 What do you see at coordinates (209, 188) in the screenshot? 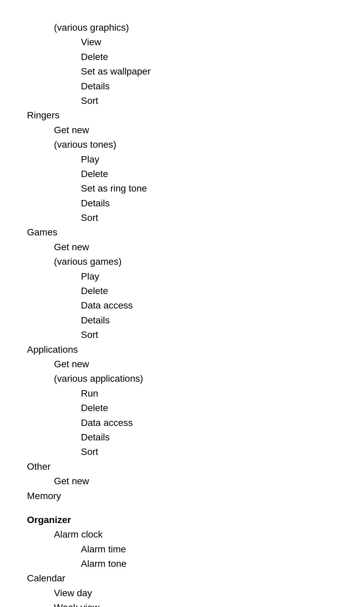
I see `set-as-ring-tone-item: Set as ring tone` at bounding box center [209, 188].